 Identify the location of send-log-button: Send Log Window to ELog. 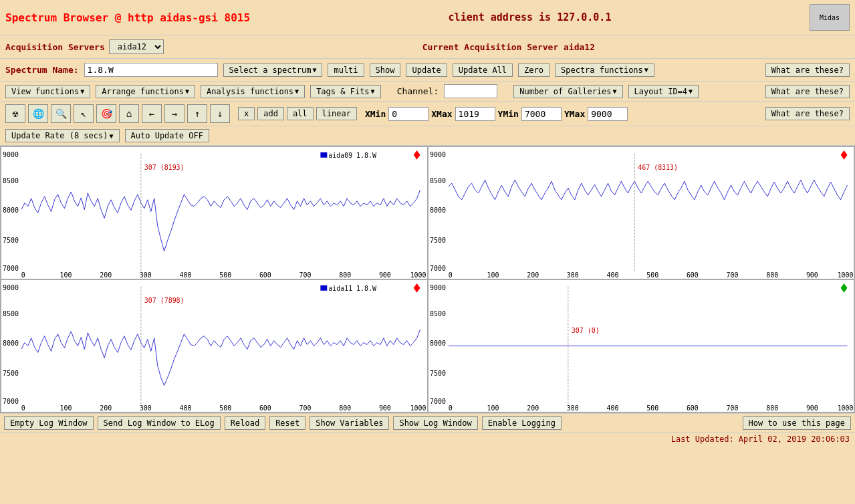
(159, 423).